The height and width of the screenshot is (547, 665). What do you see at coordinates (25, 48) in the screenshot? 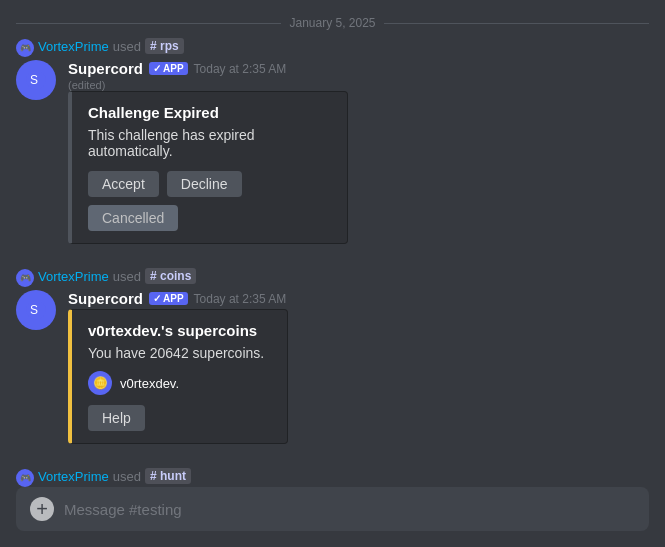
I see `small-avatar-1: 🎮` at bounding box center [25, 48].